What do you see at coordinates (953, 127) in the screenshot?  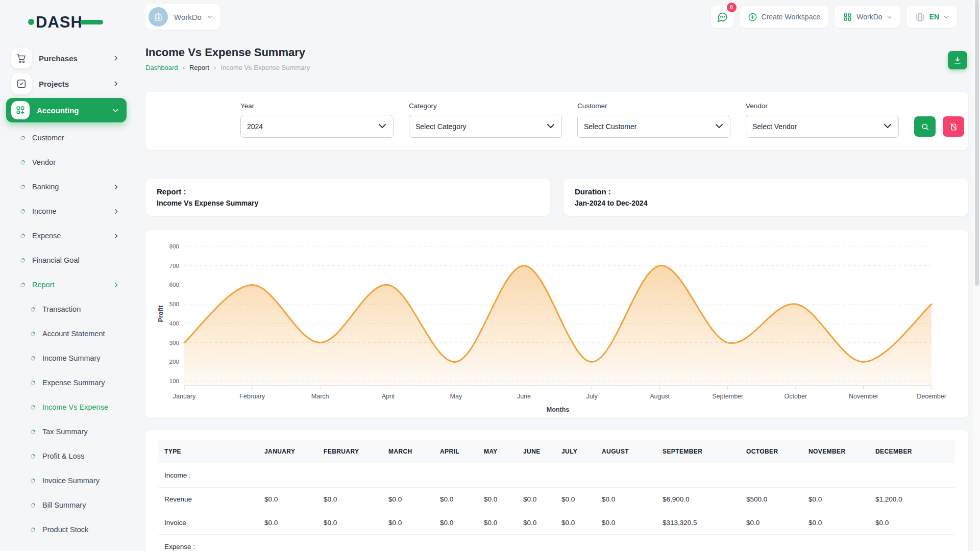 I see `reset-filter-button` at bounding box center [953, 127].